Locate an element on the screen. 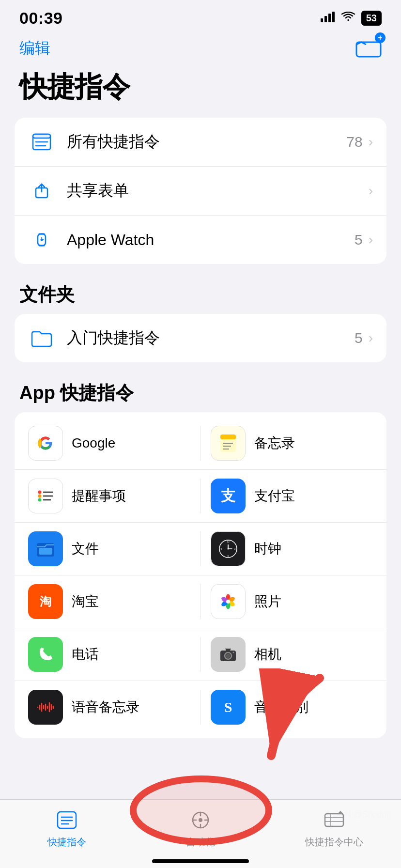 The image size is (401, 868). clock-cell: 12 3 6 9 时钟 is located at coordinates (287, 549).